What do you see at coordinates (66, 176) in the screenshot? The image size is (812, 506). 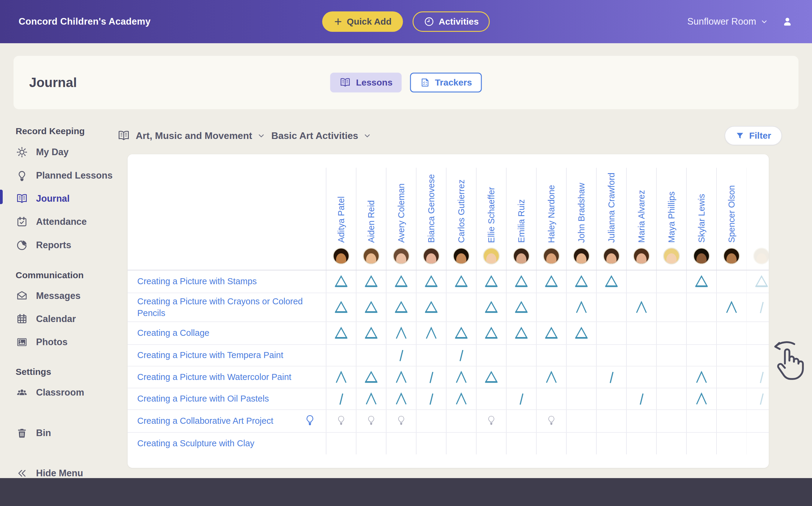 I see `sidebar-item-planned-lessons: Planned Lessons` at bounding box center [66, 176].